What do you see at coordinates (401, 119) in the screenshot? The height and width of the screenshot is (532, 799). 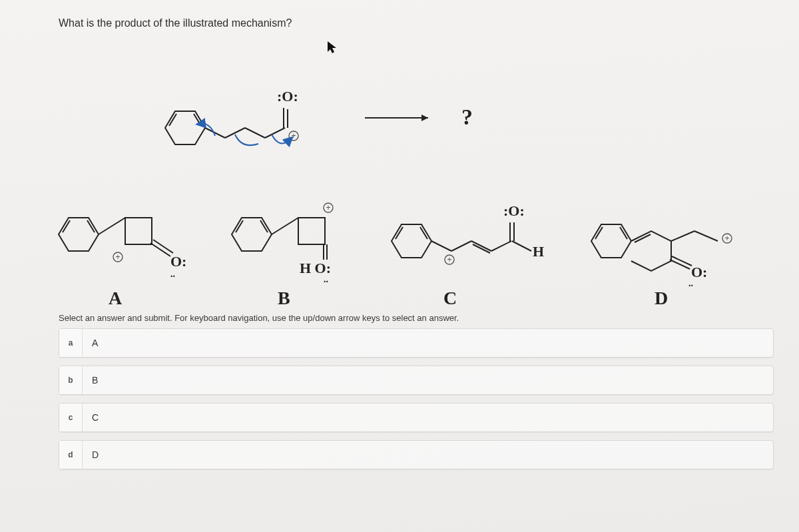 I see `reaction-arrow` at bounding box center [401, 119].